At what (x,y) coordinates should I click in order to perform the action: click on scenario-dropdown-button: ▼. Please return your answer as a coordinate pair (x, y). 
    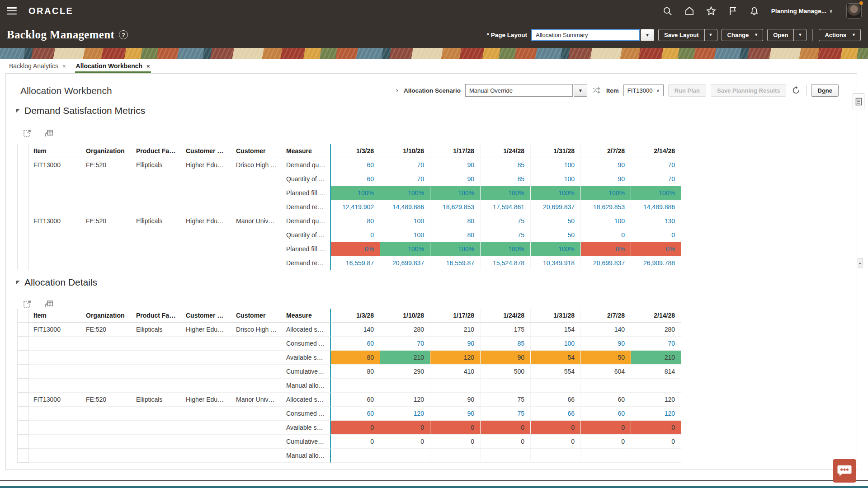
    Looking at the image, I should click on (580, 90).